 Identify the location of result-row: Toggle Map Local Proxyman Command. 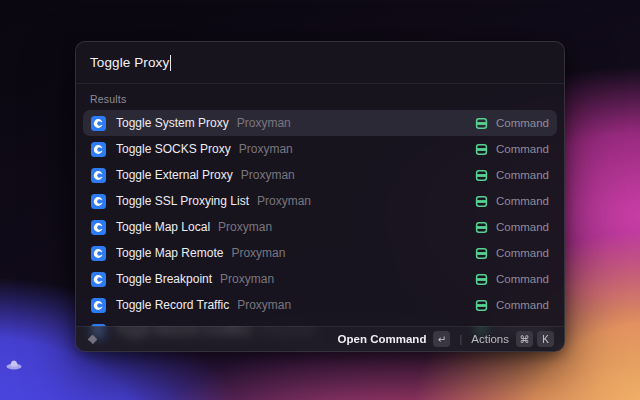
(320, 227).